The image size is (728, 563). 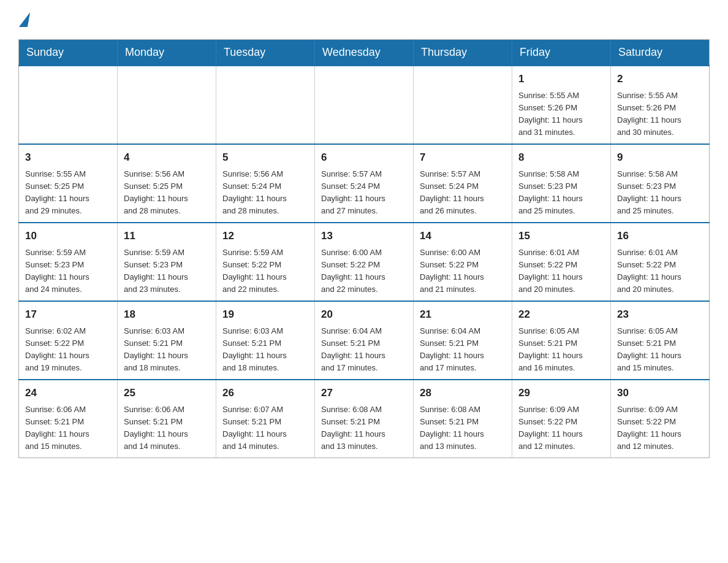 I want to click on calendar-header-thursday: Thursday, so click(x=463, y=53).